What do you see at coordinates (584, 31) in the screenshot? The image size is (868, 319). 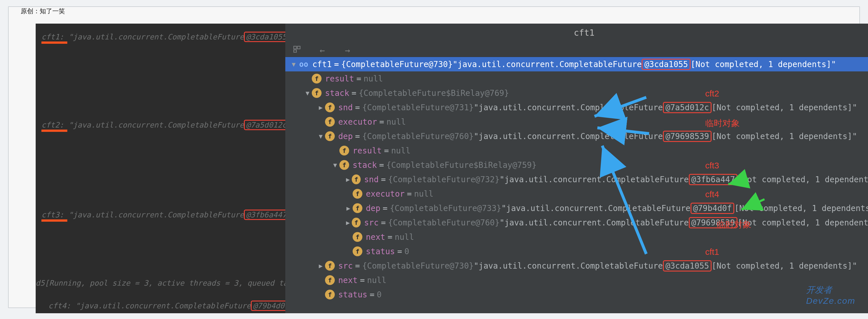 I see `debug-tab-cft1: cft1` at bounding box center [584, 31].